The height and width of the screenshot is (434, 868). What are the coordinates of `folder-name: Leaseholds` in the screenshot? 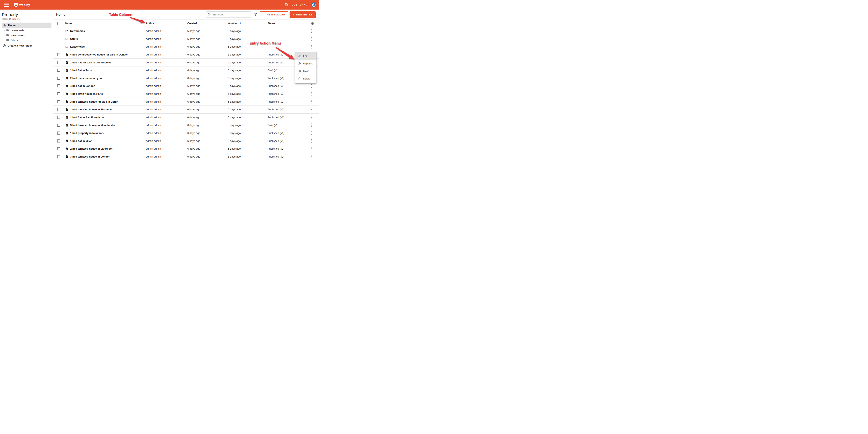 It's located at (78, 46).